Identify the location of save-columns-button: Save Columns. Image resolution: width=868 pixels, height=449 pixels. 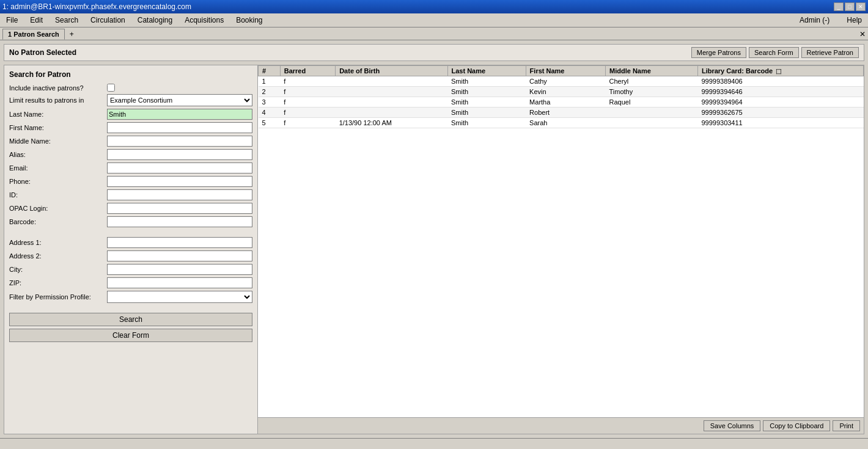
(732, 426).